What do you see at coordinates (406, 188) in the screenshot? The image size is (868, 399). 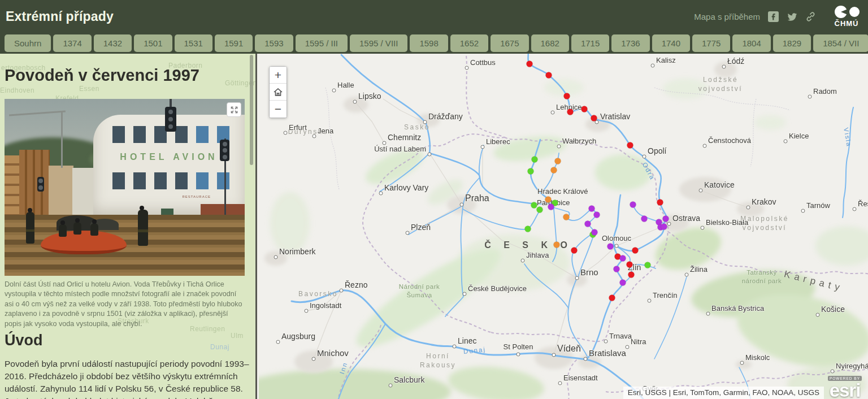 I see `city-label: Karlovy Vary` at bounding box center [406, 188].